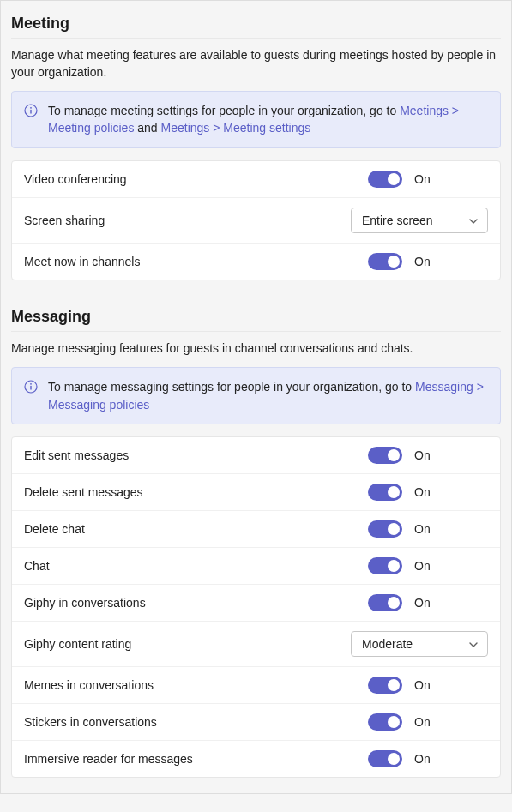 This screenshot has height=812, width=512. I want to click on meeting-section-desc: Manage what meeting features are availab…, so click(256, 63).